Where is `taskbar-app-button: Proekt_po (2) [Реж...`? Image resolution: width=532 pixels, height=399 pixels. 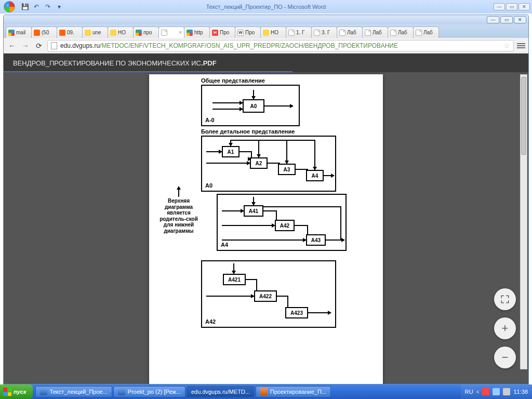 taskbar-app-button: Proekt_po (2) [Реж... is located at coordinates (150, 392).